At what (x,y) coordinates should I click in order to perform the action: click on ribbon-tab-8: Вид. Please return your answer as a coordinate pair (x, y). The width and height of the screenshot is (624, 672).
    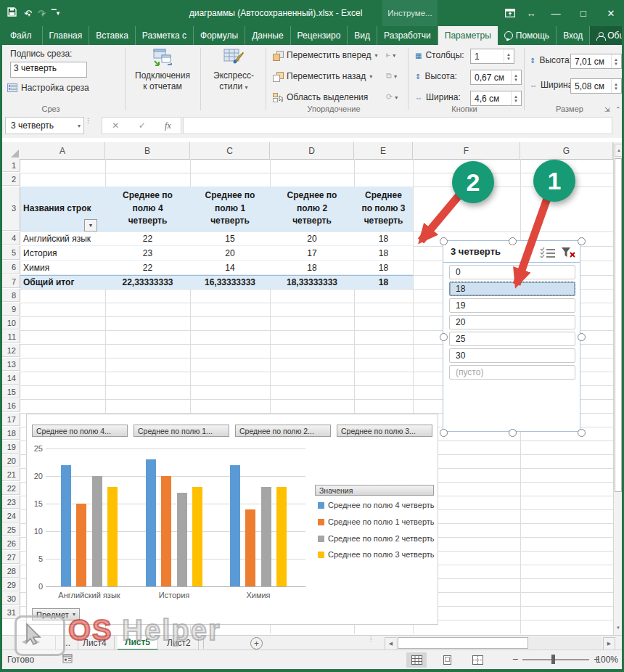
    Looking at the image, I should click on (363, 36).